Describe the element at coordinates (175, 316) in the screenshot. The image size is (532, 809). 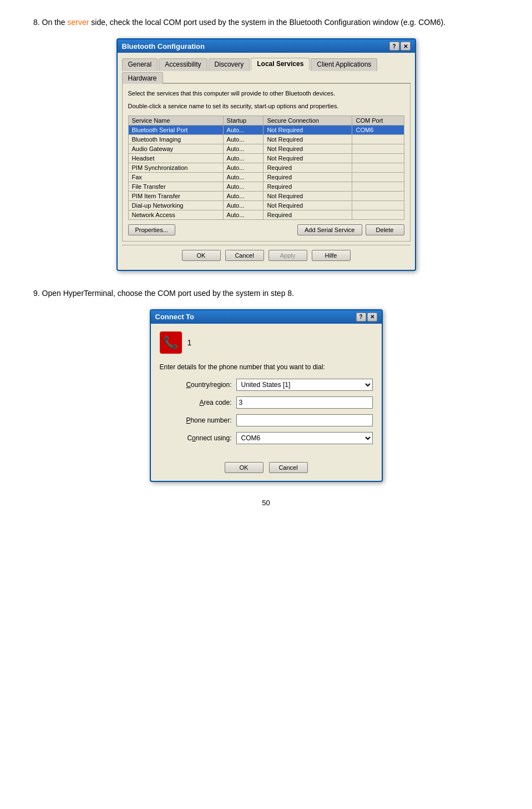
I see `connect-title: Connect To` at that location.